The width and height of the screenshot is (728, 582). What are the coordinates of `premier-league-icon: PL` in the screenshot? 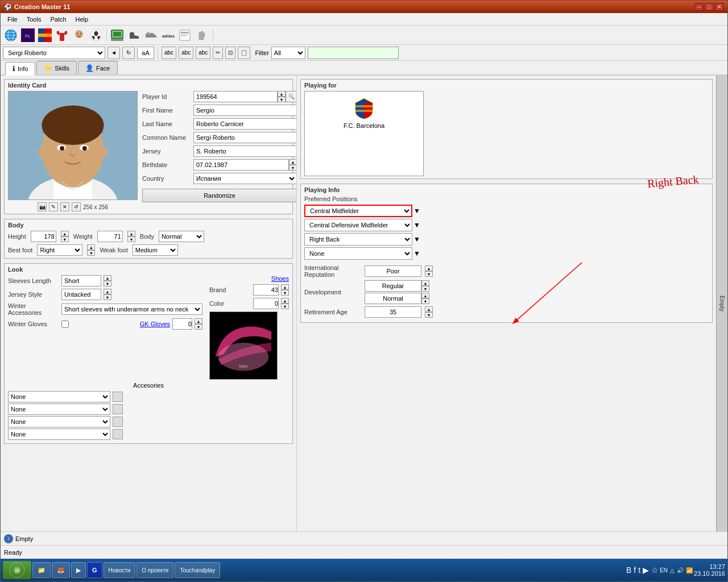 It's located at (28, 35).